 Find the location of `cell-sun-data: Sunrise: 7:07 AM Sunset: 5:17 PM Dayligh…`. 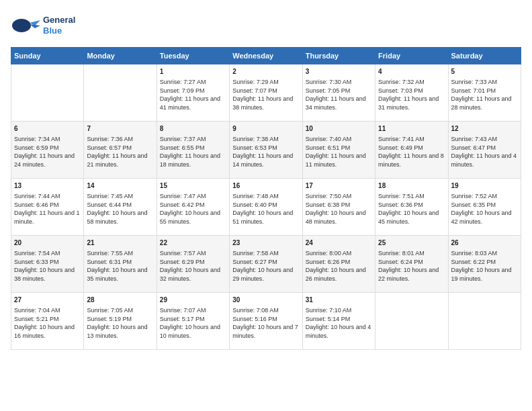

cell-sun-data: Sunrise: 7:07 AM Sunset: 5:17 PM Dayligh… is located at coordinates (193, 323).